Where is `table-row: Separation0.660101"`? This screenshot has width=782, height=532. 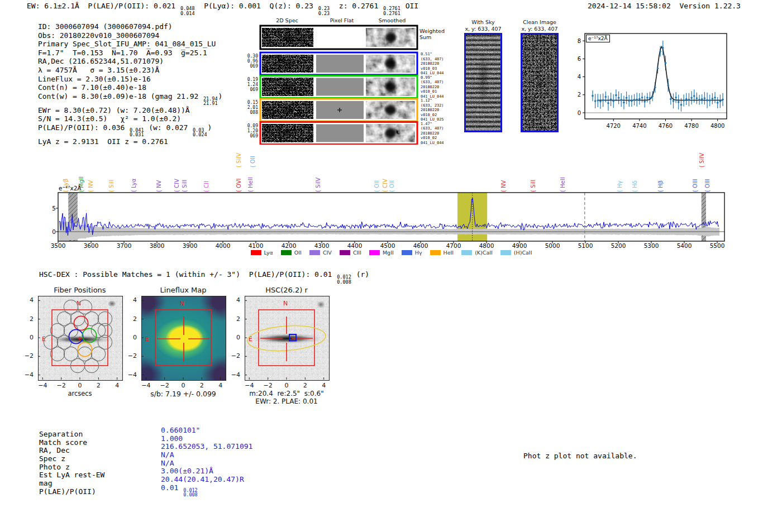
table-row: Separation0.660101" is located at coordinates (146, 434).